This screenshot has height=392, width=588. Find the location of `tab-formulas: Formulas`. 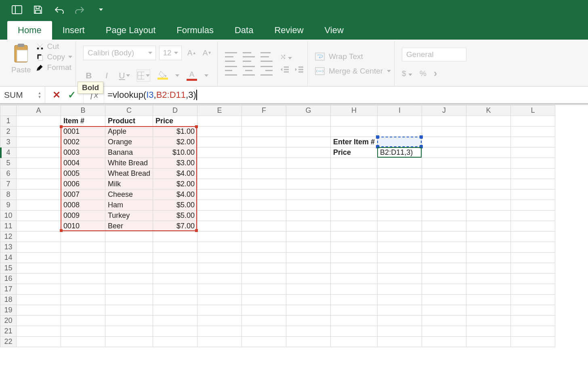

tab-formulas: Formulas is located at coordinates (195, 30).